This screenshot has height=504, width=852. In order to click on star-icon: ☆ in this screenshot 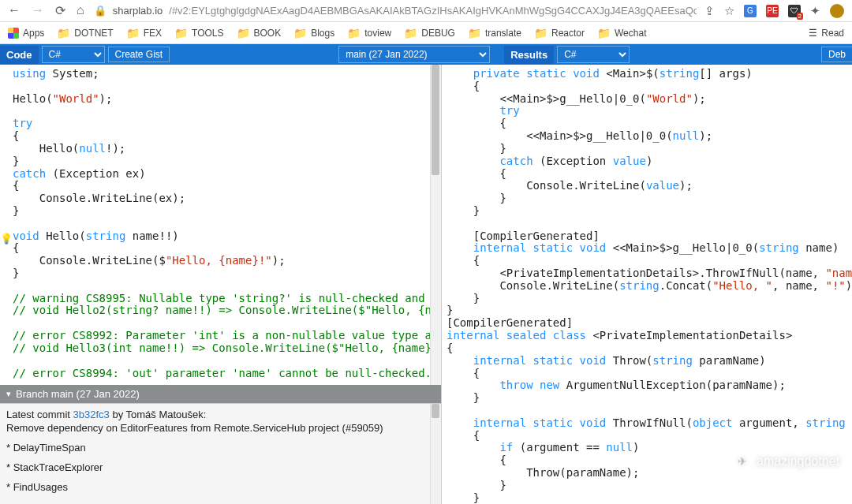, I will do `click(729, 11)`.